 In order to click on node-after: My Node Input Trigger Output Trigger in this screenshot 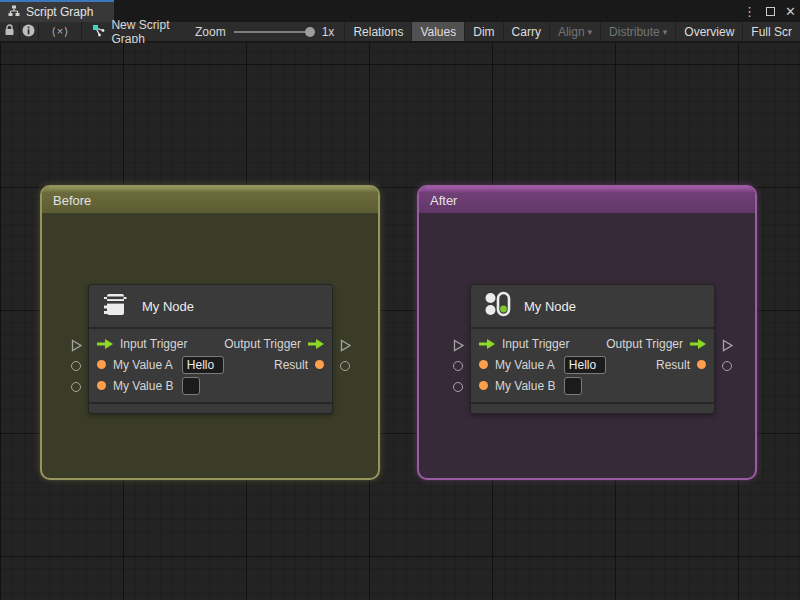, I will do `click(592, 349)`.